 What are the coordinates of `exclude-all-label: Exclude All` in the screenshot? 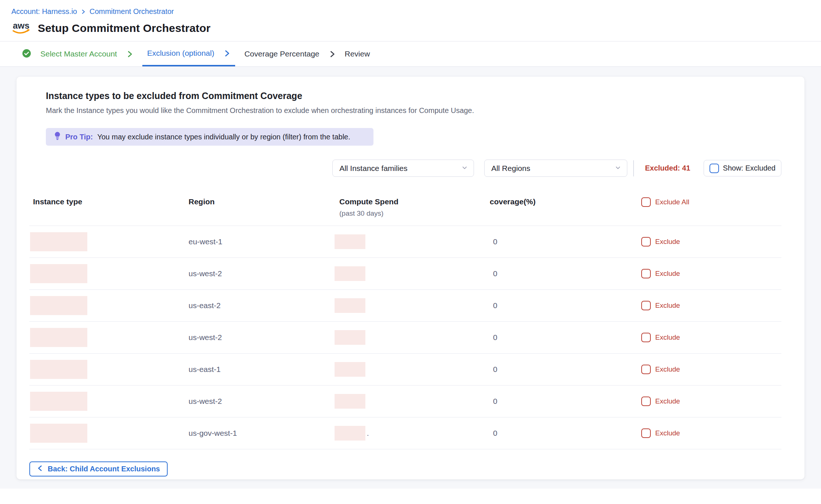 It's located at (672, 202).